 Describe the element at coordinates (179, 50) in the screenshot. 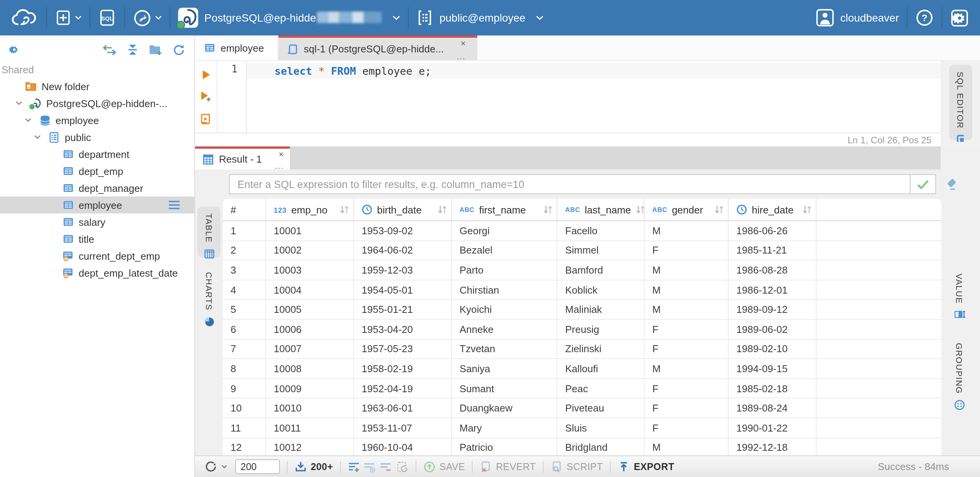

I see `refresh-tree-icon` at that location.